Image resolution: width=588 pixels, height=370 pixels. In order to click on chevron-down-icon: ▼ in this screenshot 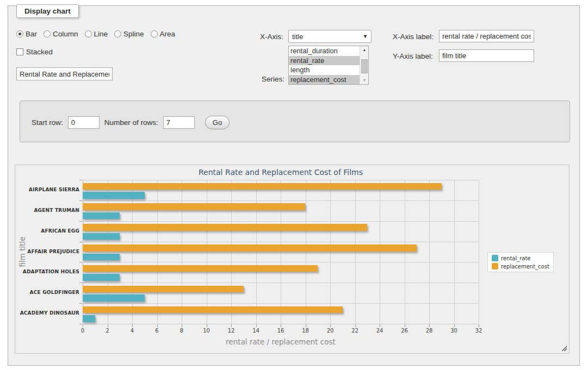, I will do `click(366, 36)`.